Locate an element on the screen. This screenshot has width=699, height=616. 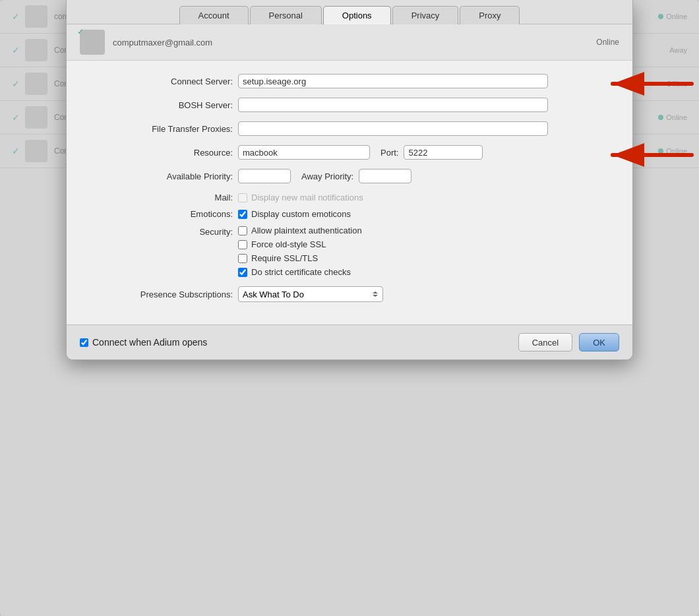
port-group: Port: is located at coordinates (431, 152).